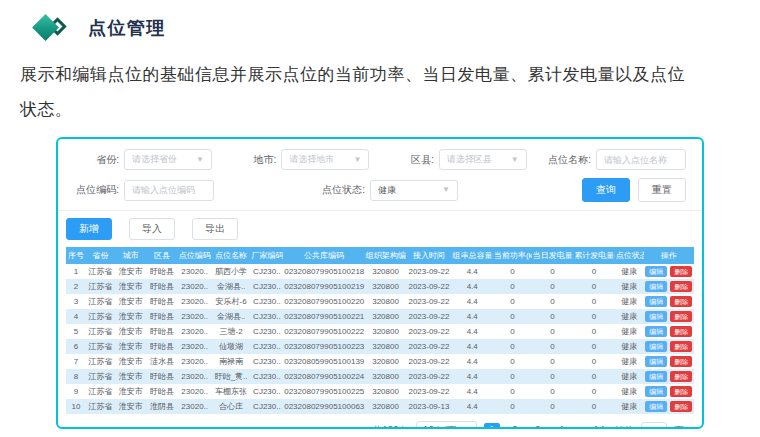  I want to click on city-select: 请选择地市 ▼, so click(325, 160).